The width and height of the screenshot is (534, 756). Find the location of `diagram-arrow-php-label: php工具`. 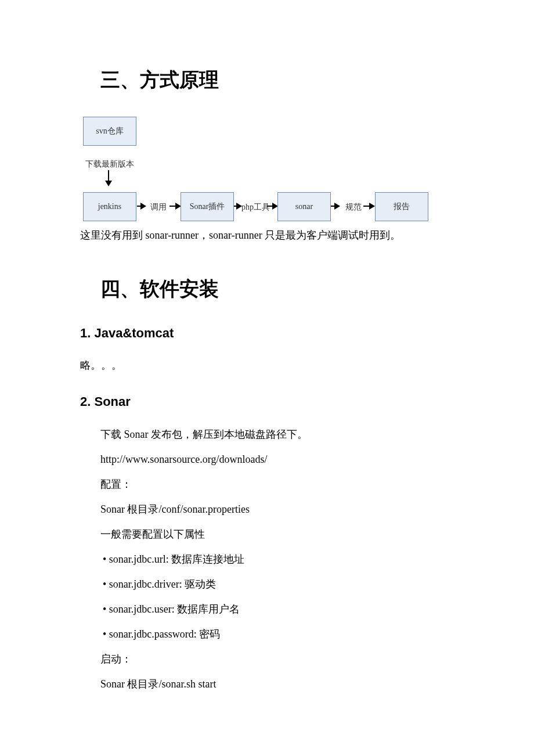

diagram-arrow-php-label: php工具 is located at coordinates (255, 207).